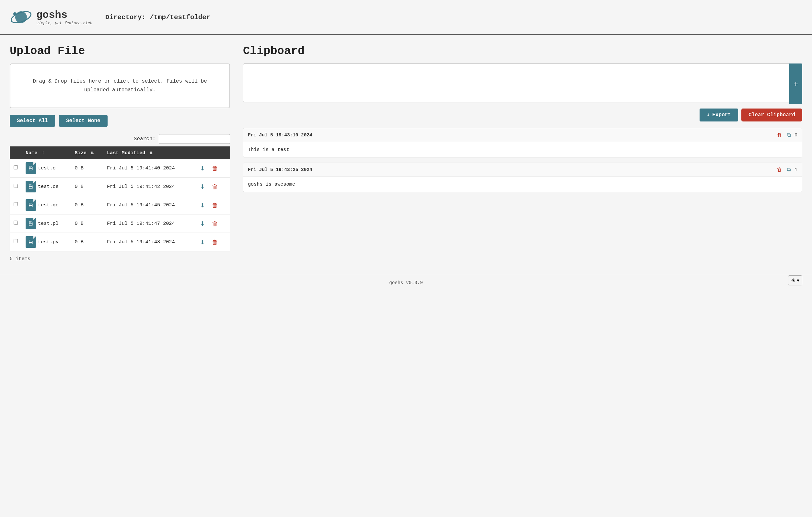  I want to click on sun-icon: ☀, so click(793, 280).